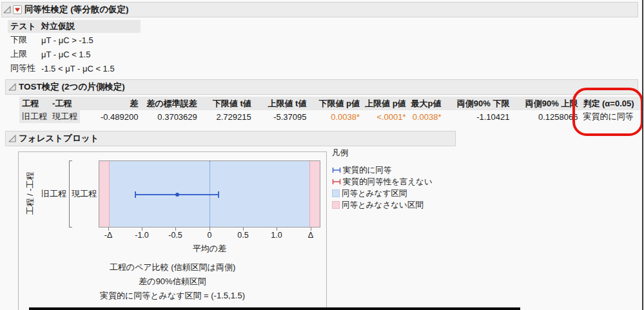  I want to click on tost-header: 両側90% 下限, so click(478, 103).